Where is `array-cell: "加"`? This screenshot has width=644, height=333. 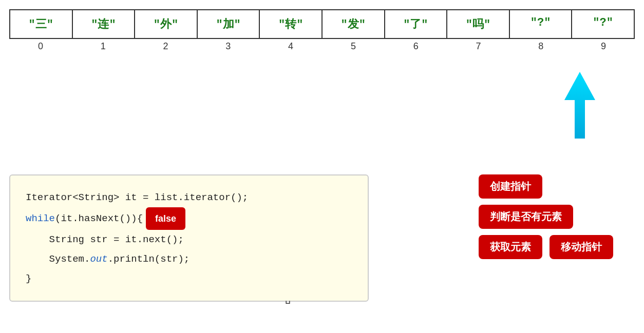
array-cell: "加" is located at coordinates (229, 24).